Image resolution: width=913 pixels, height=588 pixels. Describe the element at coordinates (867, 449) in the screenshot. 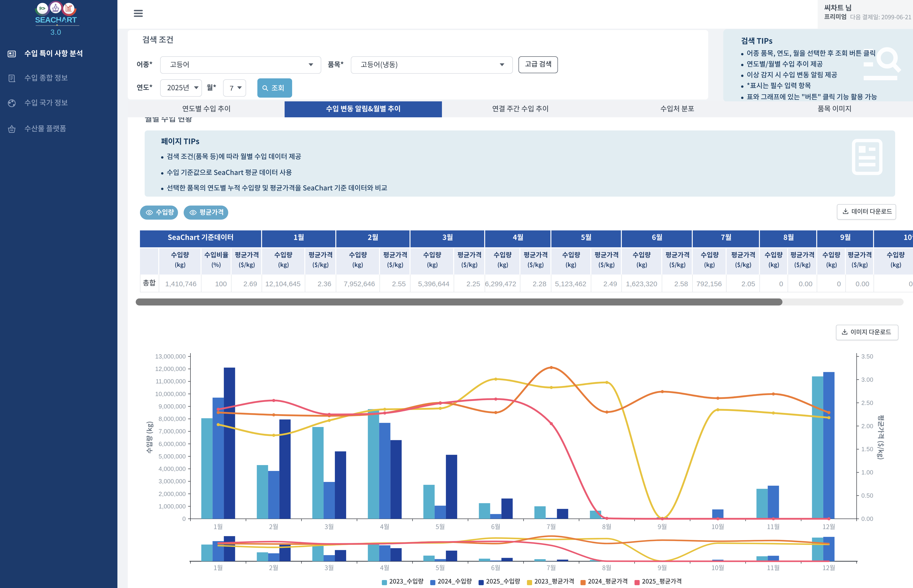

I see `svg-text: 1.50` at that location.